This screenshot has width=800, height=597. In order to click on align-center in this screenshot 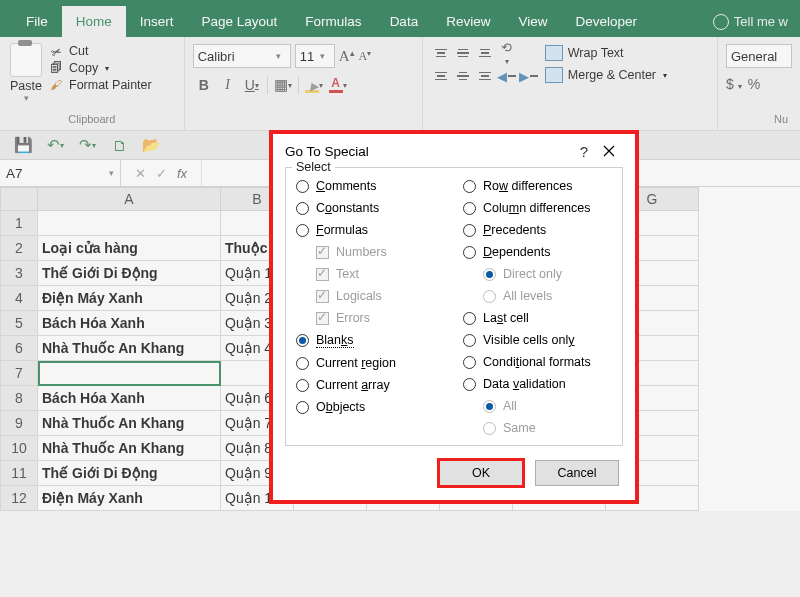, I will do `click(463, 76)`.